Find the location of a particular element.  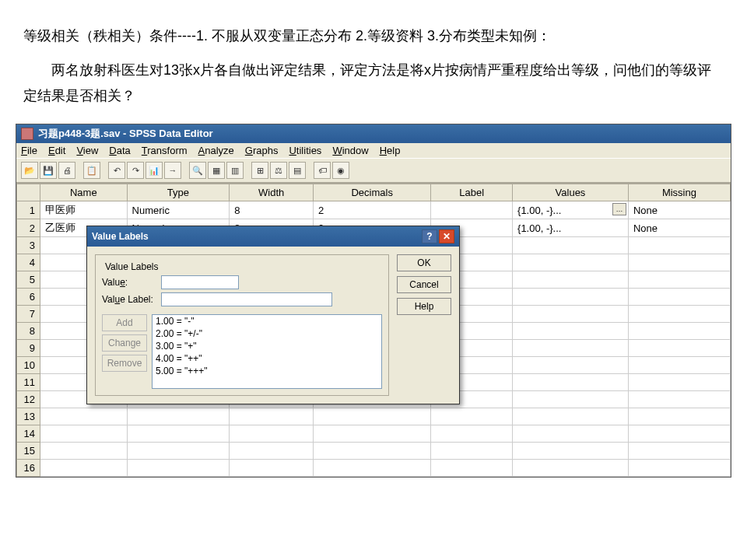

close-icon: ✕ is located at coordinates (447, 236).